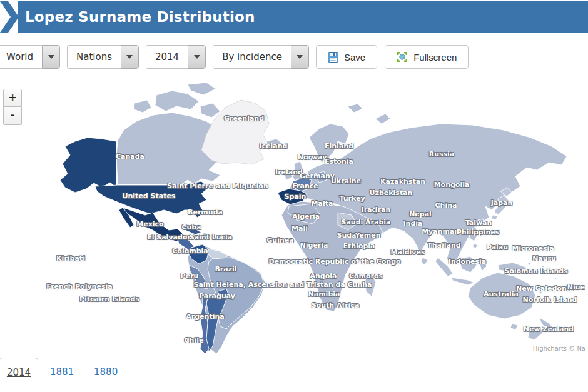  What do you see at coordinates (106, 372) in the screenshot?
I see `tab-1880: 1880` at bounding box center [106, 372].